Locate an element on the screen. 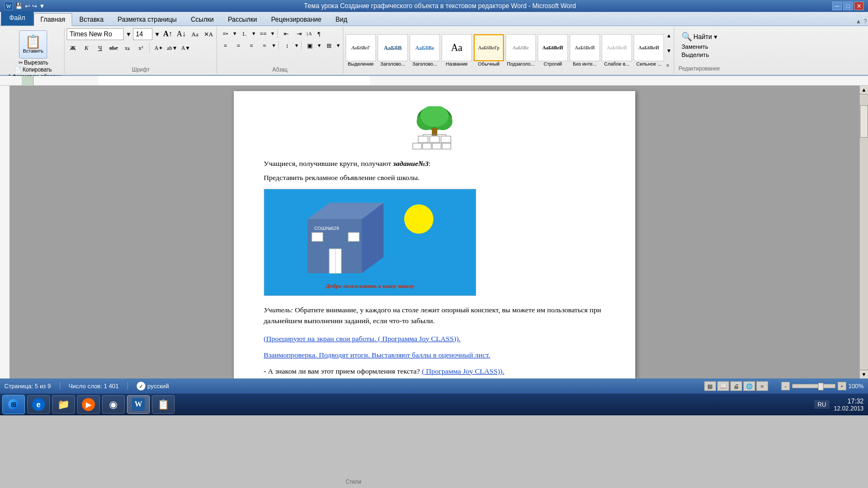  tab-references: Ссылки is located at coordinates (202, 20).